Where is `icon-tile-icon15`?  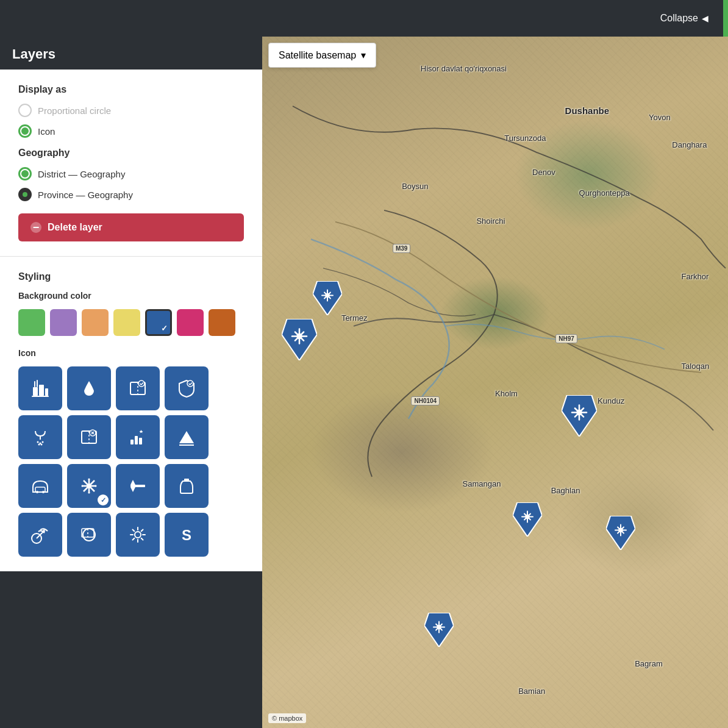 icon-tile-icon15 is located at coordinates (138, 535).